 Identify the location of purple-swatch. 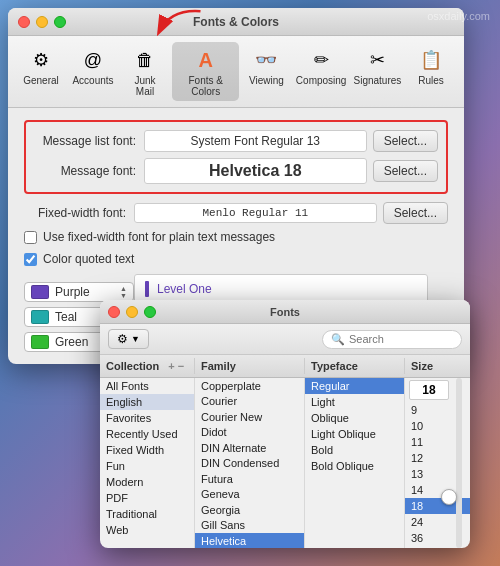
(40, 292).